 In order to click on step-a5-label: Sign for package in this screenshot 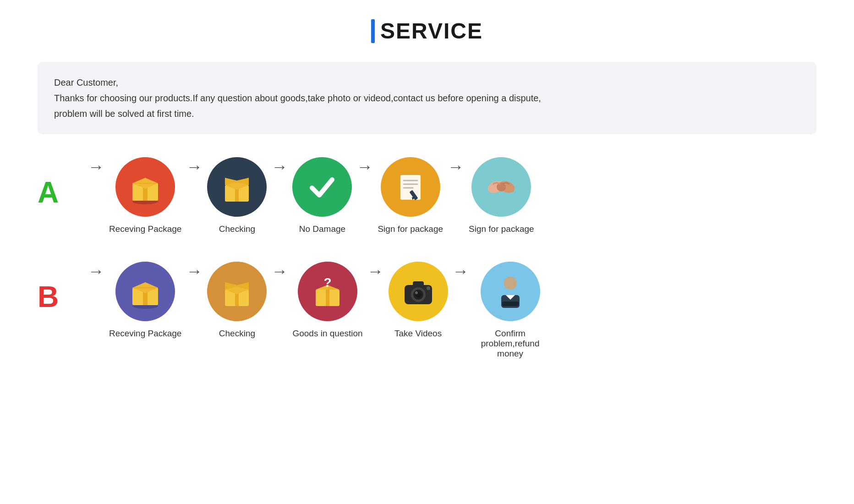, I will do `click(501, 229)`.